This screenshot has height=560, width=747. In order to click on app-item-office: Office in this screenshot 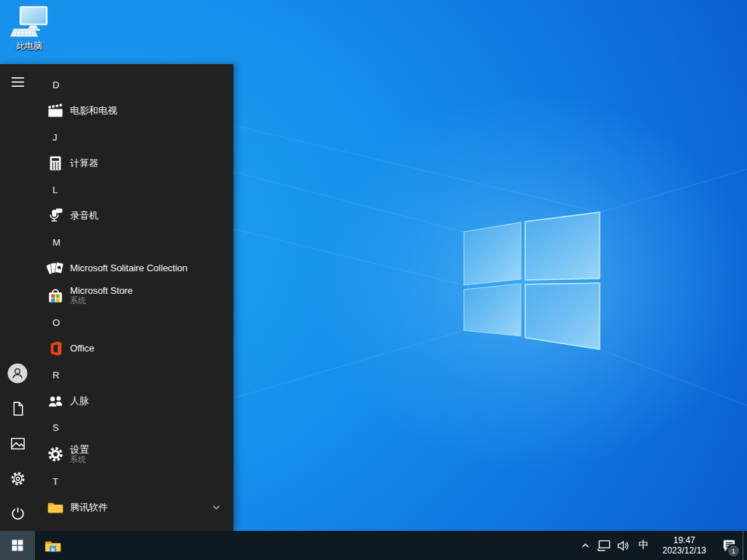, I will do `click(134, 349)`.